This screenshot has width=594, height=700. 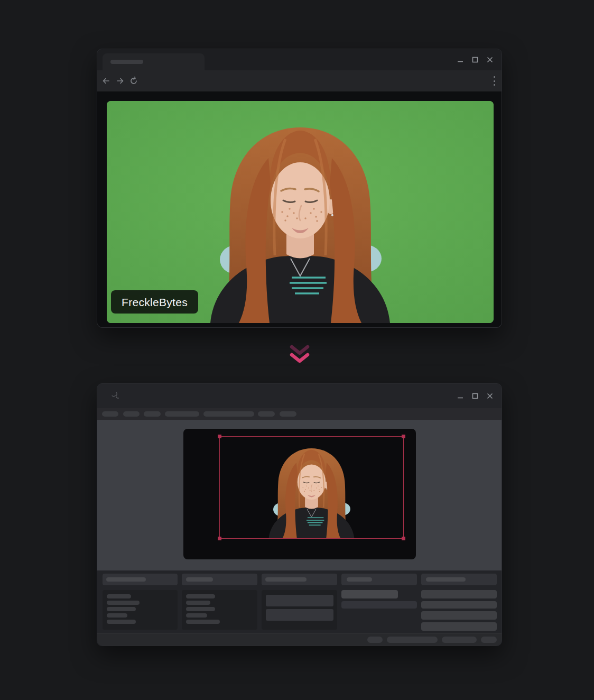 What do you see at coordinates (220, 538) in the screenshot?
I see `resize-handle-bottom-left` at bounding box center [220, 538].